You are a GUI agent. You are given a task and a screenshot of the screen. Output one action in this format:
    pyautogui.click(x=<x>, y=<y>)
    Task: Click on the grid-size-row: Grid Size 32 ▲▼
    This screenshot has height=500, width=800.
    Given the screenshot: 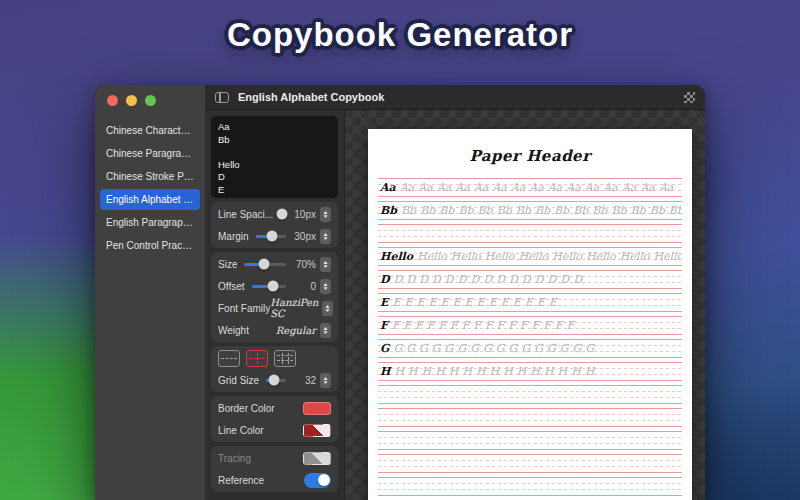 What is the action you would take?
    pyautogui.click(x=274, y=380)
    